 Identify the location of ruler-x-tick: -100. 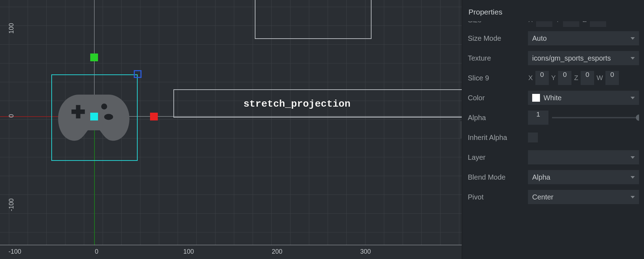
(15, 252).